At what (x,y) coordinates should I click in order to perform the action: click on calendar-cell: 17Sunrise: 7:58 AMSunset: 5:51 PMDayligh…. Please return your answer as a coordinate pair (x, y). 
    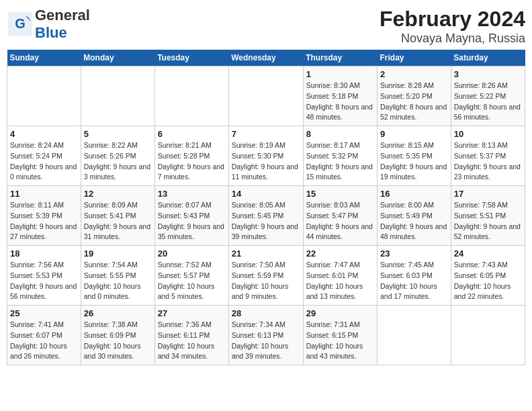
    Looking at the image, I should click on (488, 216).